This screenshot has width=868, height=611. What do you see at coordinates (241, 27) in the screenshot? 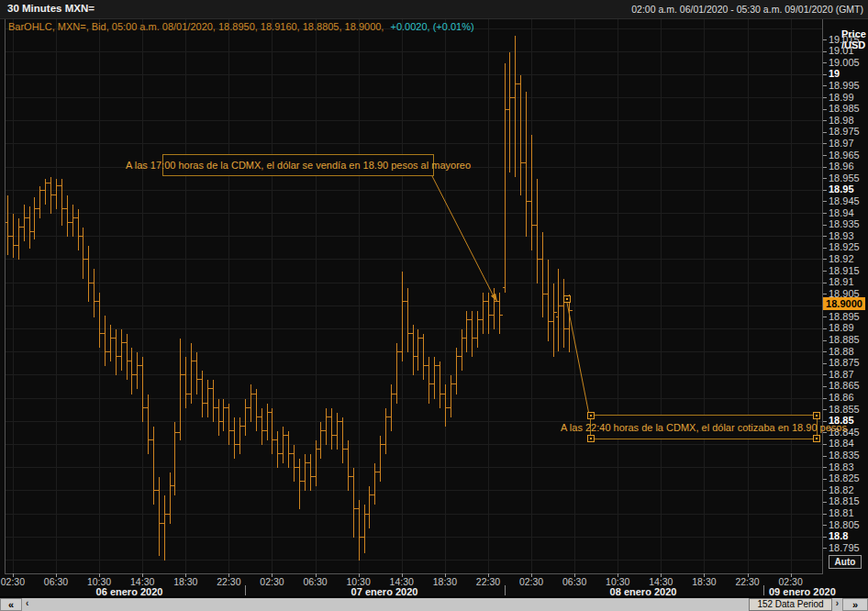
I see `series-legend: BarOHLC, MXN=, Bid, 05:00 a.m. 08/01/202…` at bounding box center [241, 27].